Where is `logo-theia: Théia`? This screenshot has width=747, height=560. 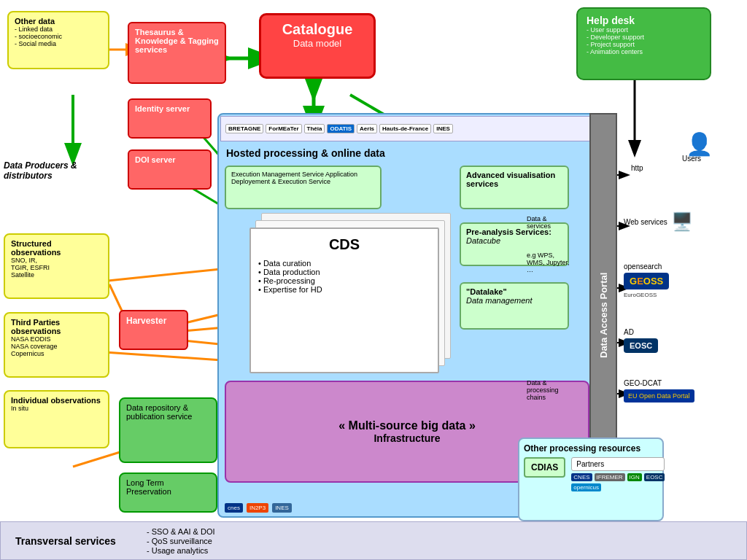
logo-theia: Théia is located at coordinates (315, 128).